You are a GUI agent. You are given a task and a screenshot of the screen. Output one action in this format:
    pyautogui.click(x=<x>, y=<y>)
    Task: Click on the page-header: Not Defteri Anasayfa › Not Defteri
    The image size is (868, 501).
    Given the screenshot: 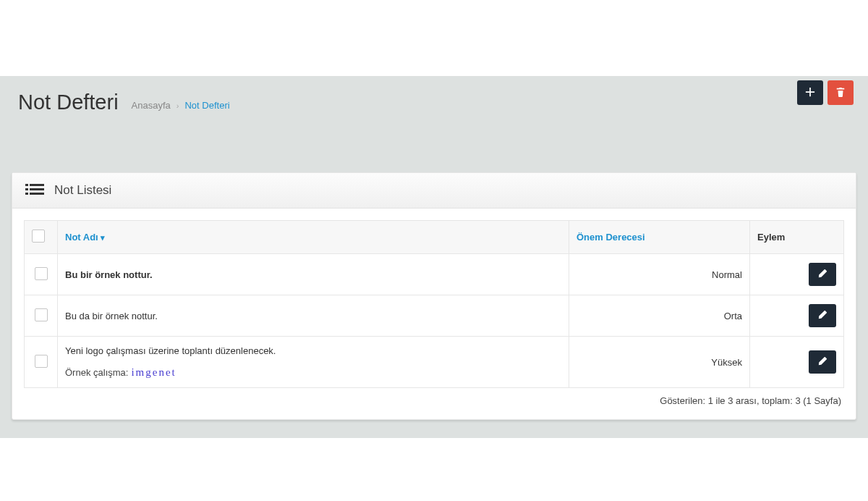 What is the action you would take?
    pyautogui.click(x=434, y=98)
    